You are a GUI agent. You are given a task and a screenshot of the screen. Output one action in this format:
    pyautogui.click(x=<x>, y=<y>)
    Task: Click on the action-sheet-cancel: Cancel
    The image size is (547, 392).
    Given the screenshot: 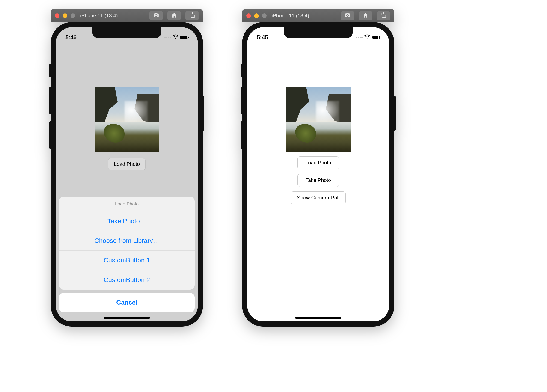 What is the action you would take?
    pyautogui.click(x=127, y=303)
    